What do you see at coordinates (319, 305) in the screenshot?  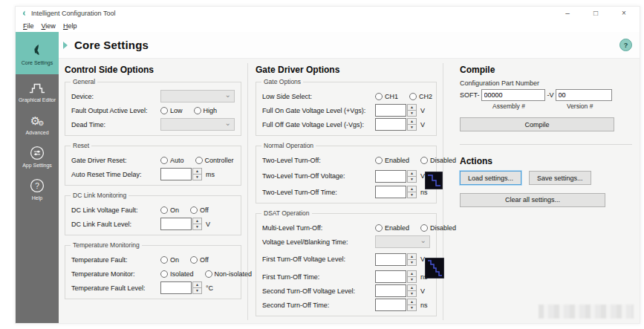 I see `field-label: Second Turn-Off Time:` at bounding box center [319, 305].